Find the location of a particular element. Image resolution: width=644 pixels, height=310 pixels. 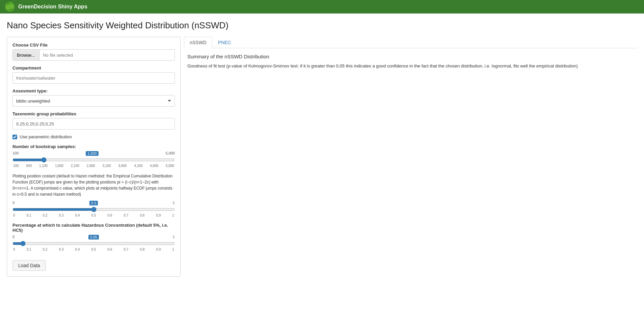

bootstrap-slider-container is located at coordinates (94, 160).